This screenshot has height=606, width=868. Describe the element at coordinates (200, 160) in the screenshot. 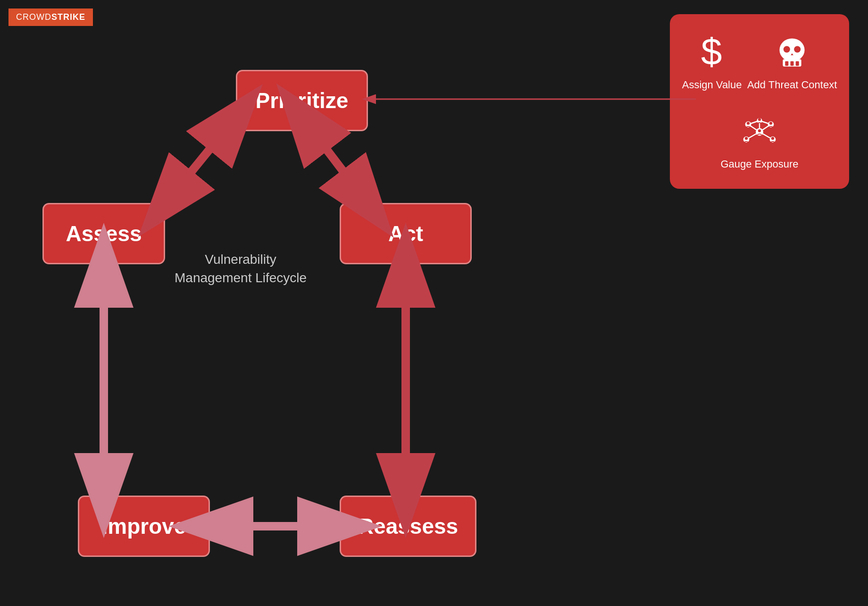

I see `prioritize-assess-arrow` at that location.